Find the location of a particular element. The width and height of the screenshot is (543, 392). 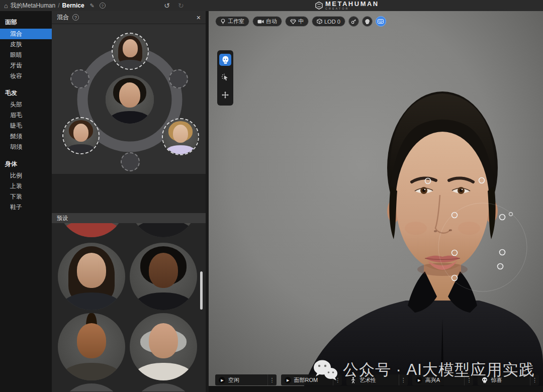

sidebar-item-shoes: 鞋子 is located at coordinates (26, 207).